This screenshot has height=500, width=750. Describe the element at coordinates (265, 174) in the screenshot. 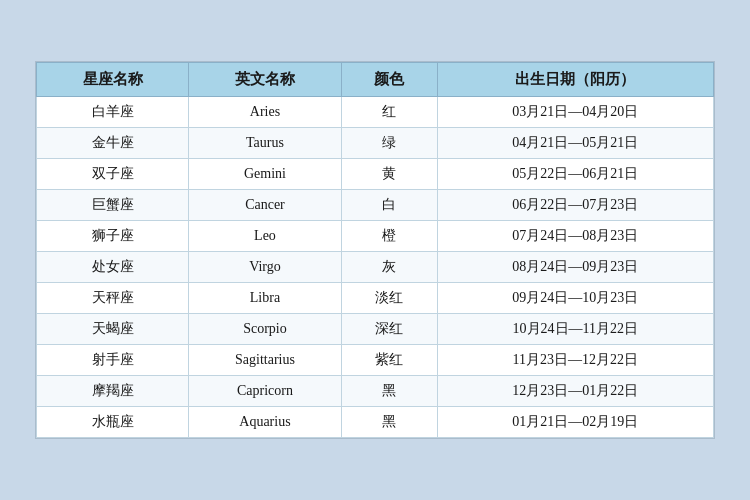

I see `cell-2-1: Gemini` at that location.